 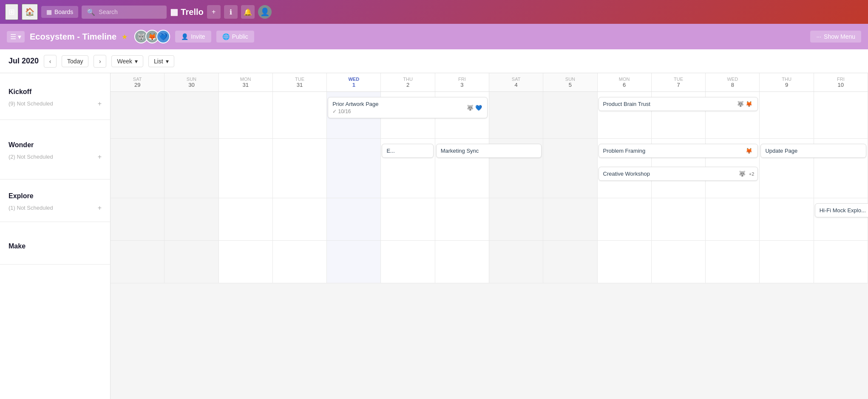 I want to click on card-title: E..., so click(x=407, y=151).